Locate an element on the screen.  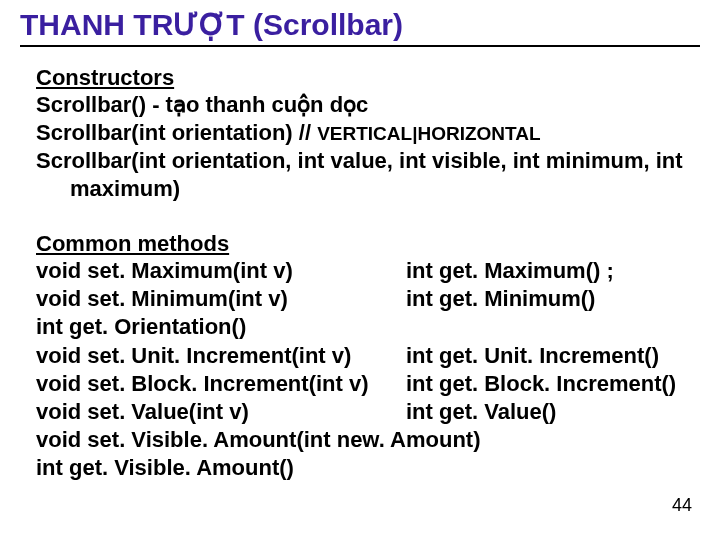
method-right: int get. Block. Increment() is located at coordinates (545, 384).